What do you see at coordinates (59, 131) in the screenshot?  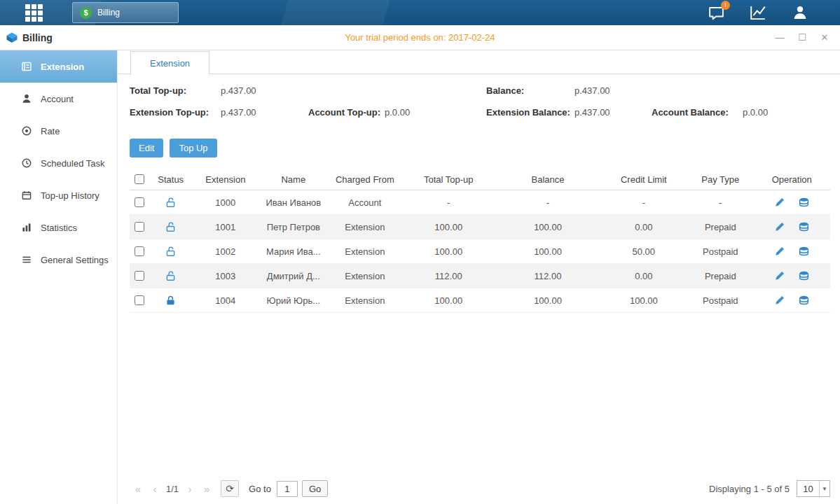 I see `sidebar-item-rate: Rate` at bounding box center [59, 131].